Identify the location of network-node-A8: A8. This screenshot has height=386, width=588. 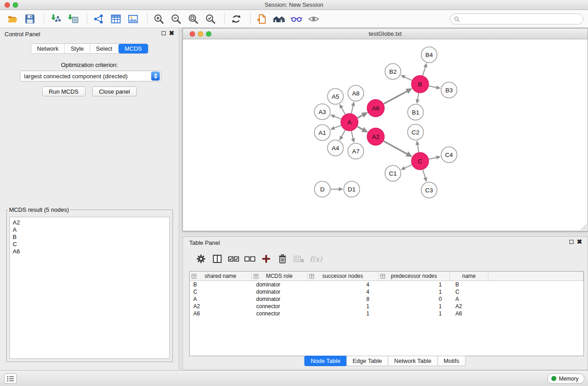
(356, 93).